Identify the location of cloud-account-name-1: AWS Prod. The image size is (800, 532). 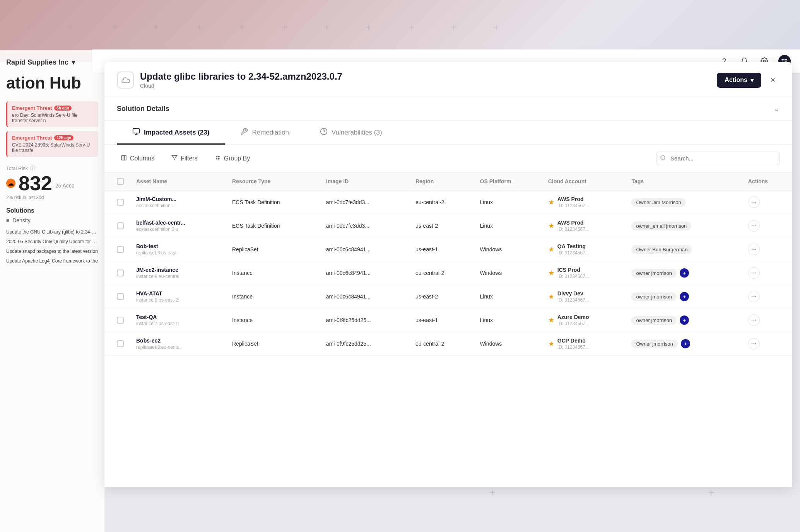
(573, 223).